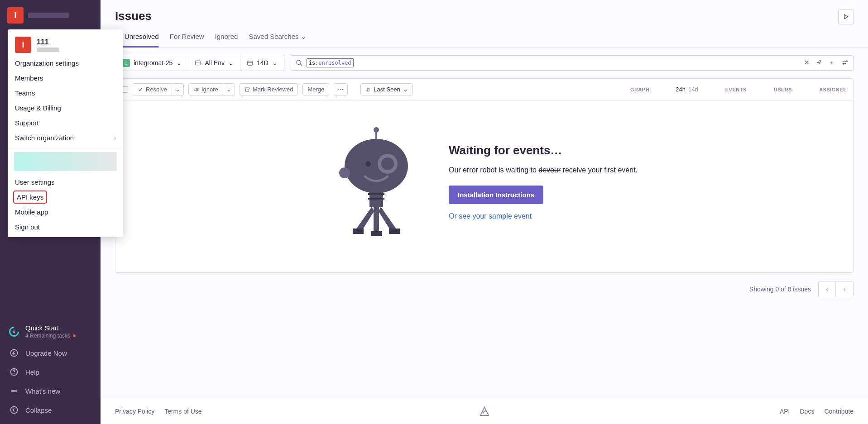  Describe the element at coordinates (65, 138) in the screenshot. I see `dropdown-switch-organization: Switch organization›` at that location.